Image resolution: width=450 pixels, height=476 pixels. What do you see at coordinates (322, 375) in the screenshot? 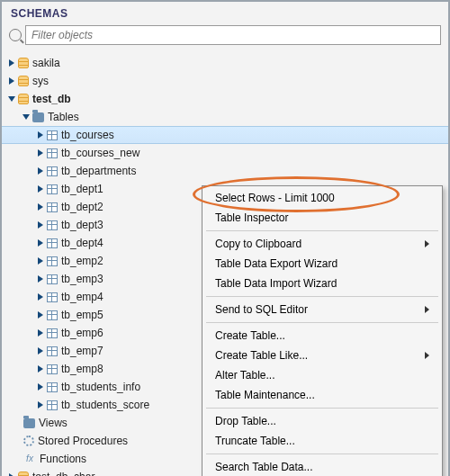
I see `menu-alter-table: Alter Table...` at bounding box center [322, 375].